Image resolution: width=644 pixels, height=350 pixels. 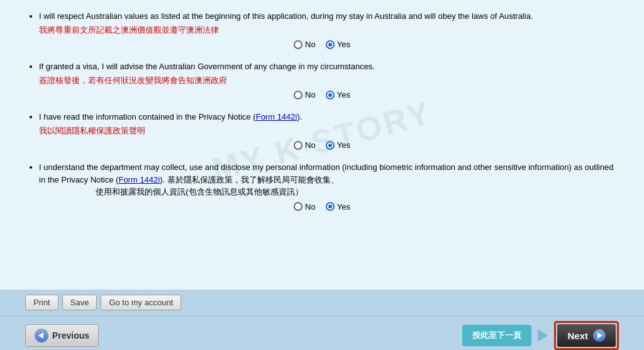 What do you see at coordinates (343, 145) in the screenshot?
I see `q3-yes-label: Yes` at bounding box center [343, 145].